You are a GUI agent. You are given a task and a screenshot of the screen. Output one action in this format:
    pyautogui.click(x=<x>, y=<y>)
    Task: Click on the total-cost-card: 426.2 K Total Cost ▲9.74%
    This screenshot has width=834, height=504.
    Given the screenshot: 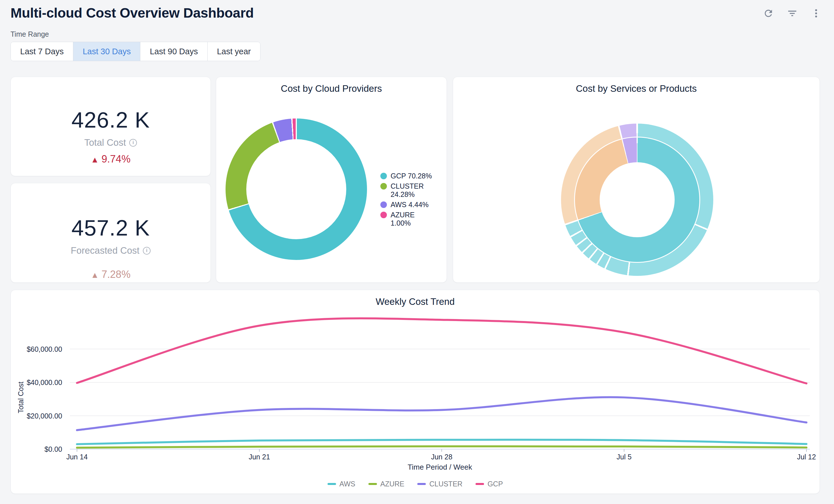 What is the action you would take?
    pyautogui.click(x=111, y=127)
    